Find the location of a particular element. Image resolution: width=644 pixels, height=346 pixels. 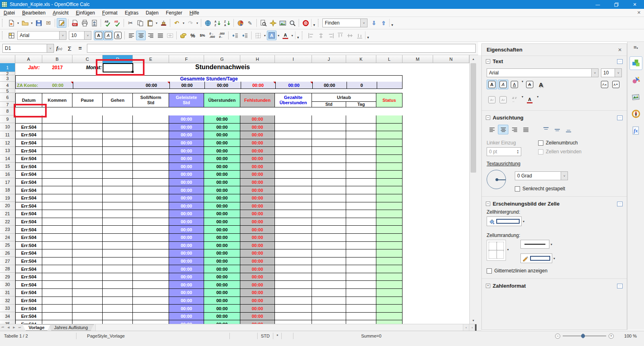

row-header: 34 is located at coordinates (8, 316).